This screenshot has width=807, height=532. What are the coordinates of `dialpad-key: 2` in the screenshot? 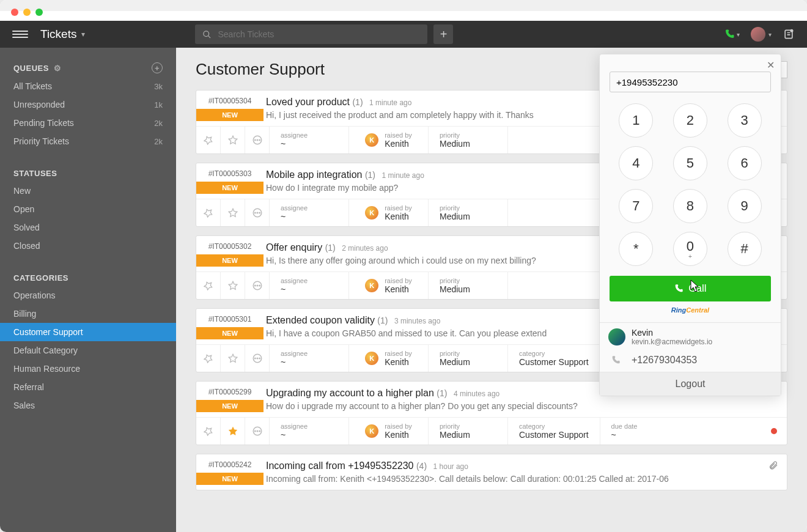 It's located at (690, 120).